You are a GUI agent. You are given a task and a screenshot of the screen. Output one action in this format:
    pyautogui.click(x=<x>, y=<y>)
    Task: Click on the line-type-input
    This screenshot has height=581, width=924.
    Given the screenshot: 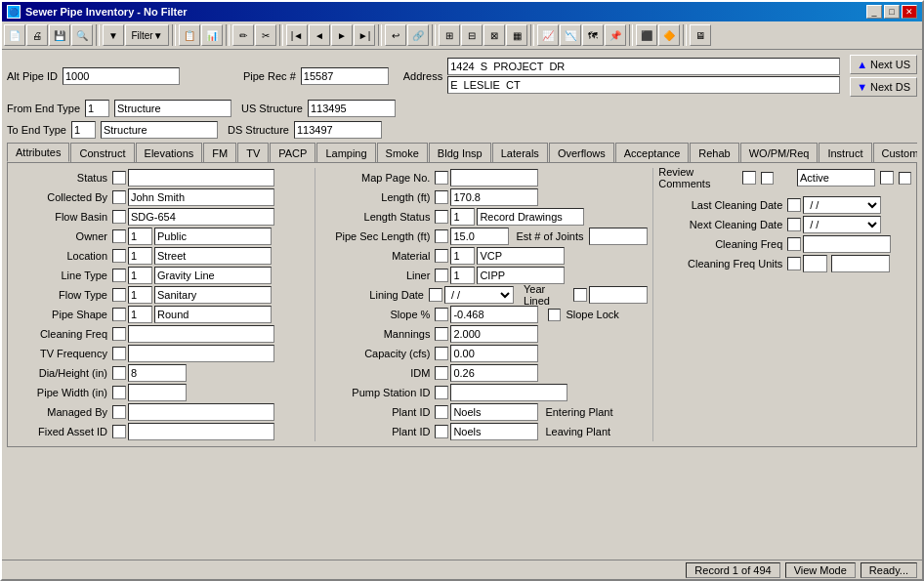 What is the action you would take?
    pyautogui.click(x=213, y=275)
    